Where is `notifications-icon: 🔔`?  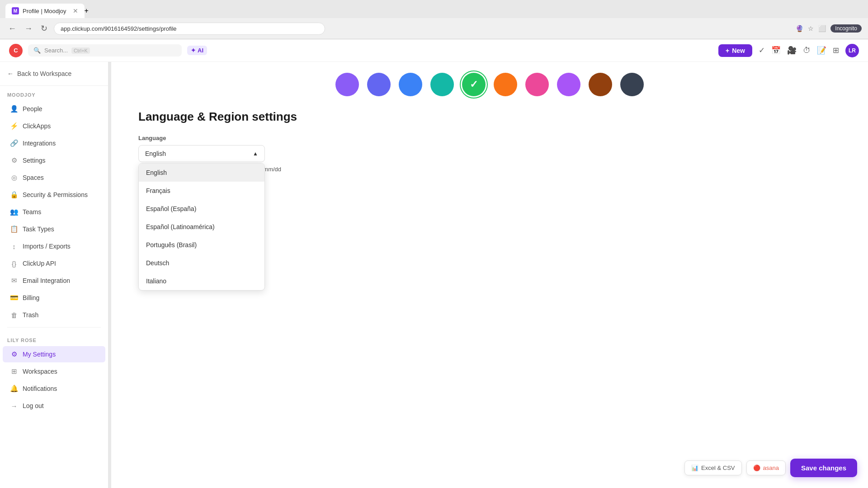
notifications-icon: 🔔 is located at coordinates (14, 389).